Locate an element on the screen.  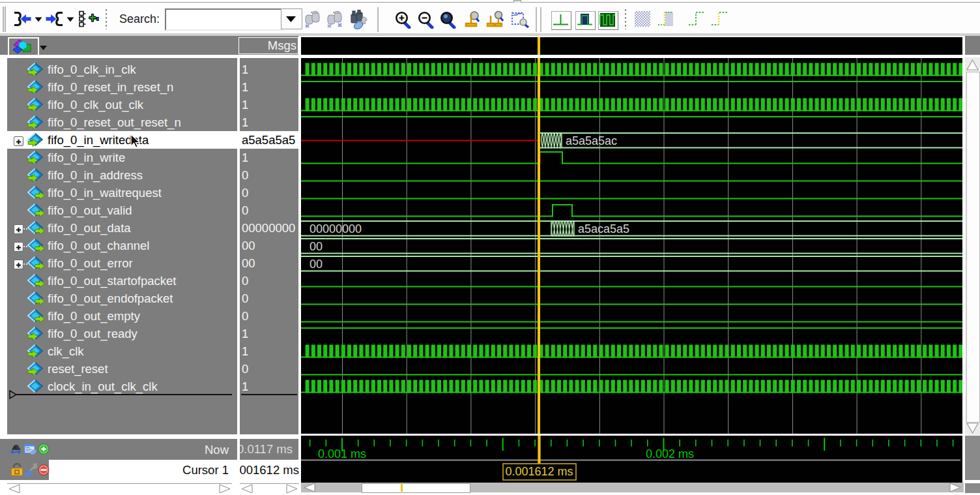
svg-text: a5a5a5ac is located at coordinates (592, 141).